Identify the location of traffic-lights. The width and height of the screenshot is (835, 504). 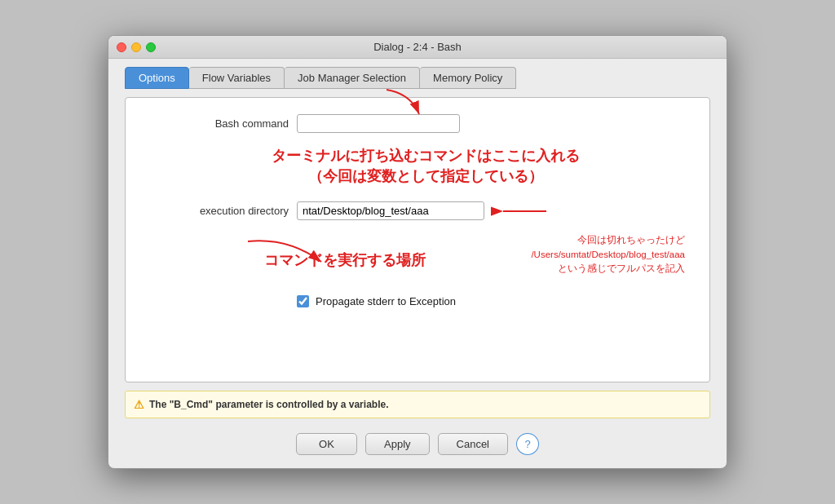
(136, 47).